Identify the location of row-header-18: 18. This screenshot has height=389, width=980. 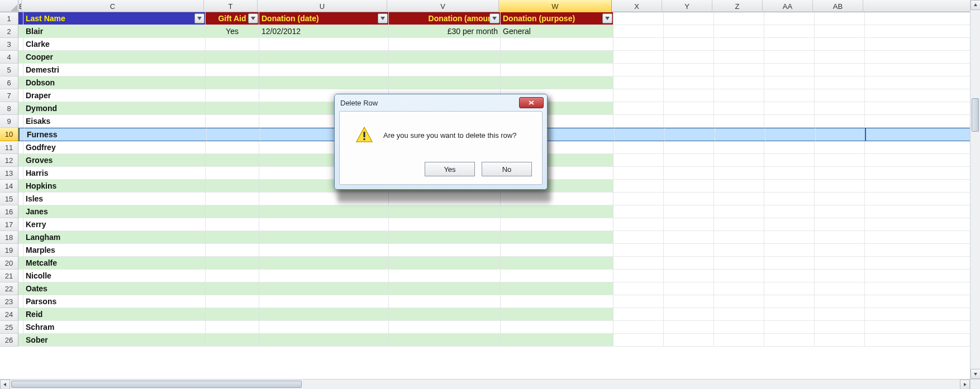
(9, 238).